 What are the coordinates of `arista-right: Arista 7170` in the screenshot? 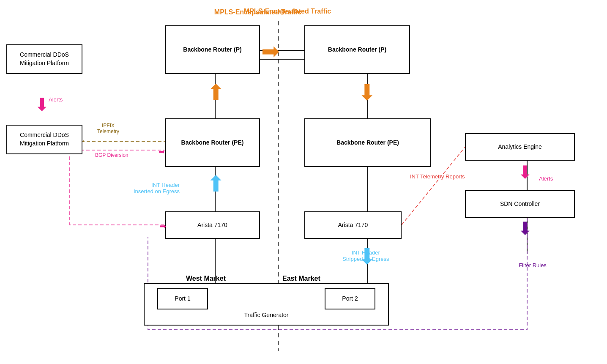 It's located at (353, 225).